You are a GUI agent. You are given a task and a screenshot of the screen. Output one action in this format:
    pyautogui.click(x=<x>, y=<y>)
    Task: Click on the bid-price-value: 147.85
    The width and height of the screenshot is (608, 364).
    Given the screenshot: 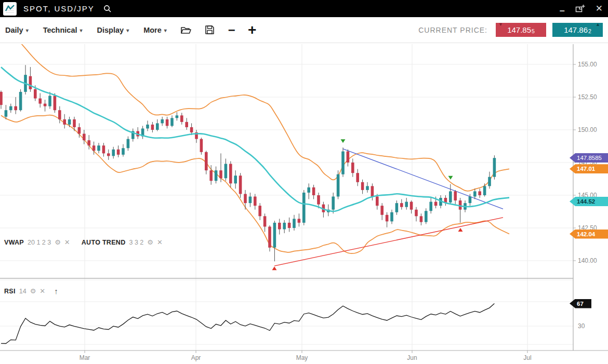 What is the action you would take?
    pyautogui.click(x=519, y=30)
    